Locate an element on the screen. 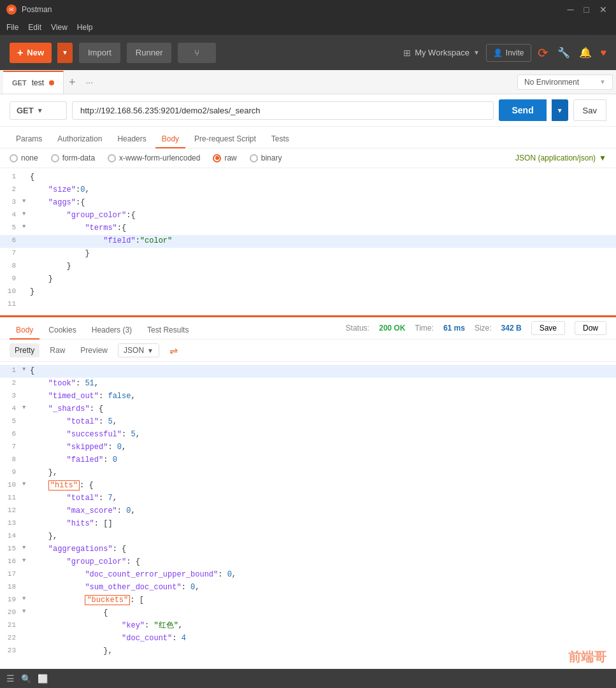 The image size is (616, 688). radio-raw: raw is located at coordinates (224, 158).